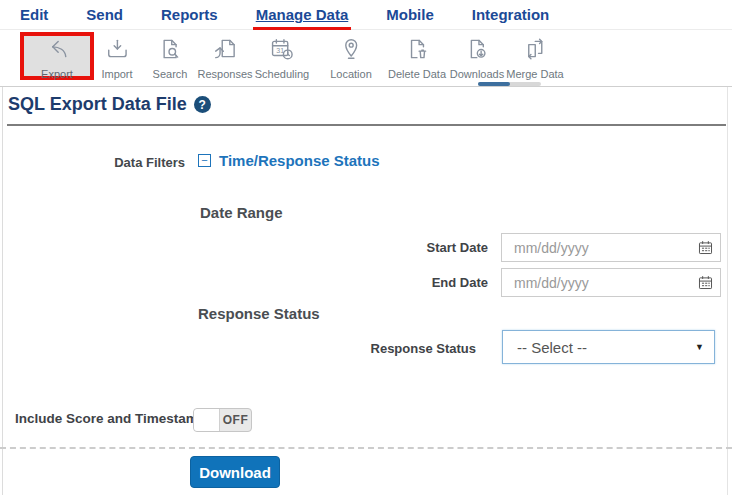 The height and width of the screenshot is (495, 732). What do you see at coordinates (57, 51) in the screenshot?
I see `export-arrow-icon` at bounding box center [57, 51].